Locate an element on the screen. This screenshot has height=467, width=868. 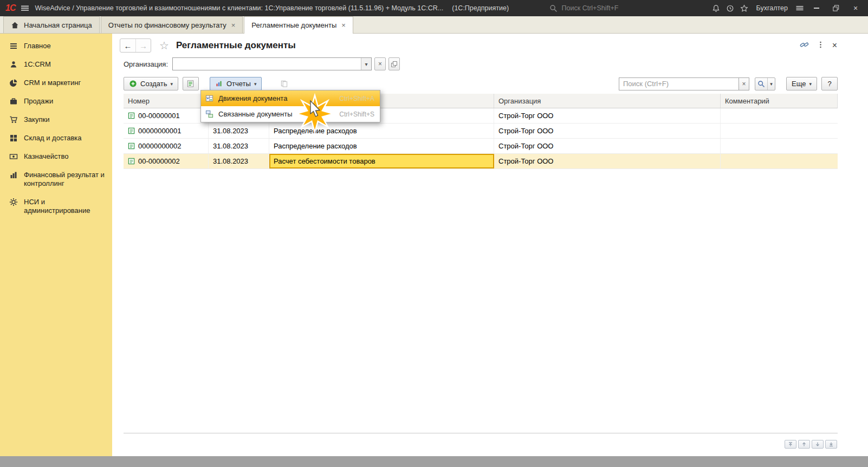
pie-chart-icon is located at coordinates (14, 83).